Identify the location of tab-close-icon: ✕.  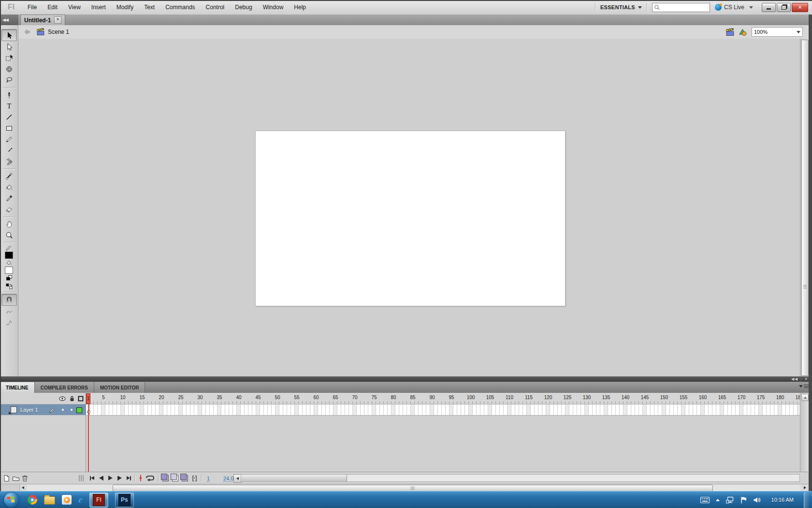
(58, 20).